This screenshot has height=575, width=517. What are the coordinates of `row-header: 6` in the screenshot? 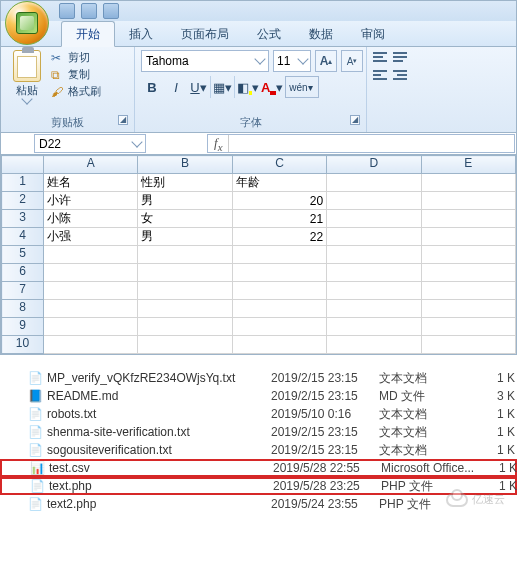 It's located at (23, 273).